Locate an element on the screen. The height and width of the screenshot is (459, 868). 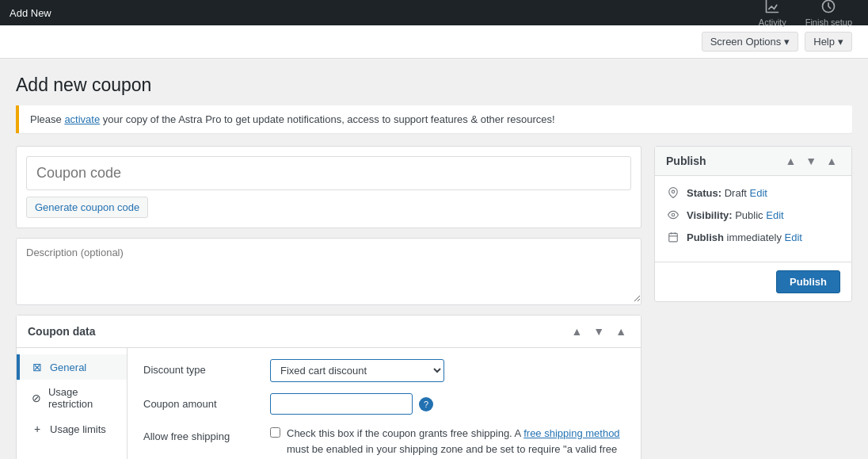
tab-usage-limits-label: Usage limits is located at coordinates (78, 430).